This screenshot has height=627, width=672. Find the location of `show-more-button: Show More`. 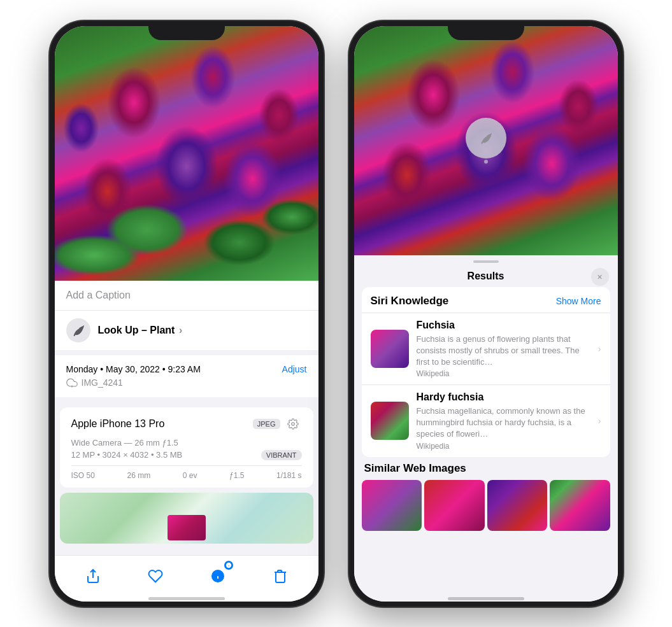

show-more-button: Show More is located at coordinates (578, 301).